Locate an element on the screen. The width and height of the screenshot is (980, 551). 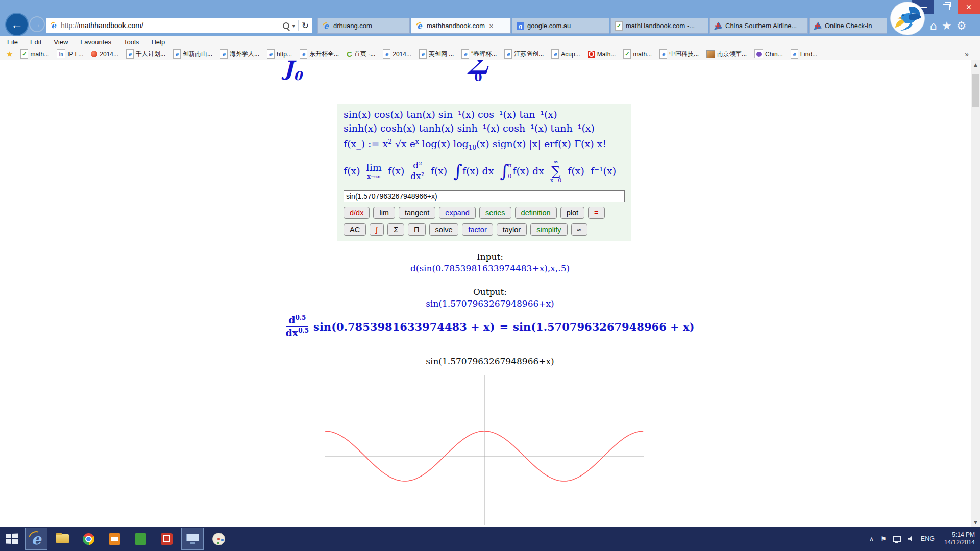
menu-view: View is located at coordinates (61, 42).